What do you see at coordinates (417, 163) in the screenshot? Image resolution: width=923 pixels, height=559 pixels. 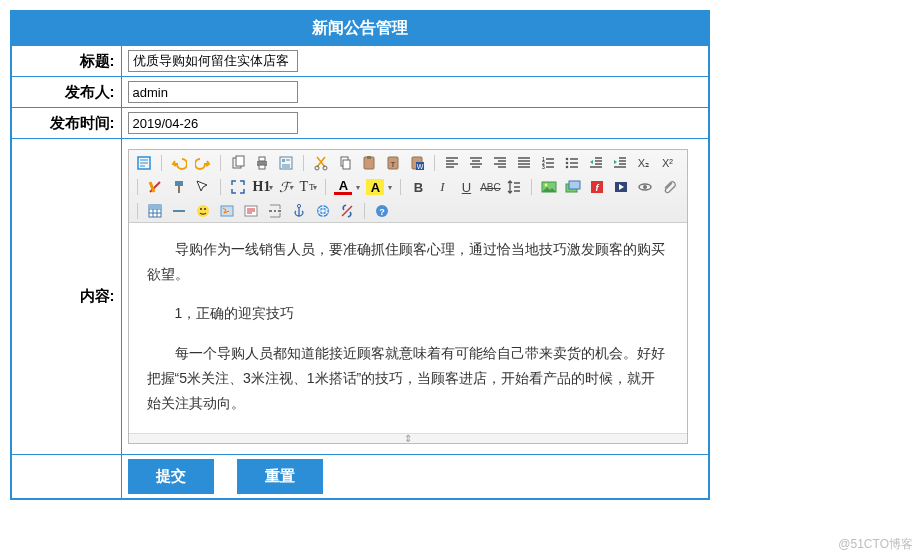 I see `paste-word-icon: W` at bounding box center [417, 163].